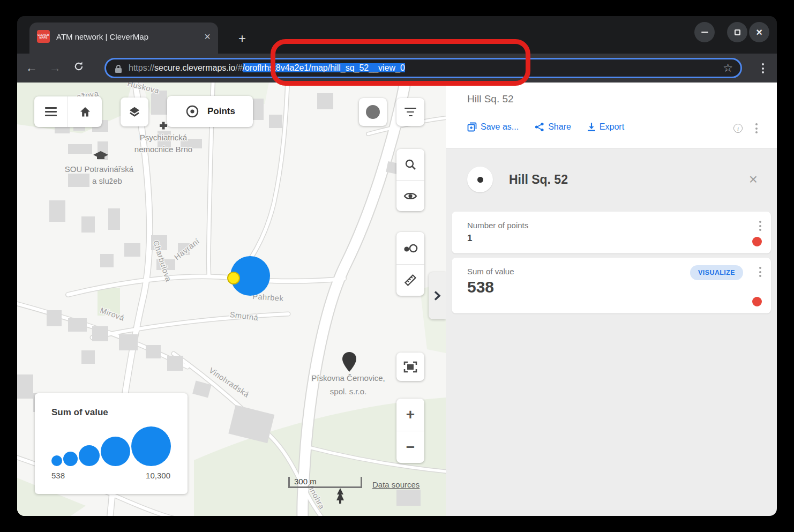  Describe the element at coordinates (410, 196) in the screenshot. I see `visibility-button` at that location.